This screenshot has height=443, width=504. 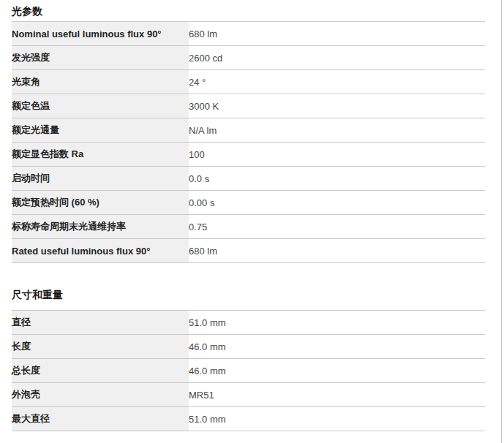 I want to click on spec-row: 标称寿命周期末光通维持率0.75, so click(x=249, y=227).